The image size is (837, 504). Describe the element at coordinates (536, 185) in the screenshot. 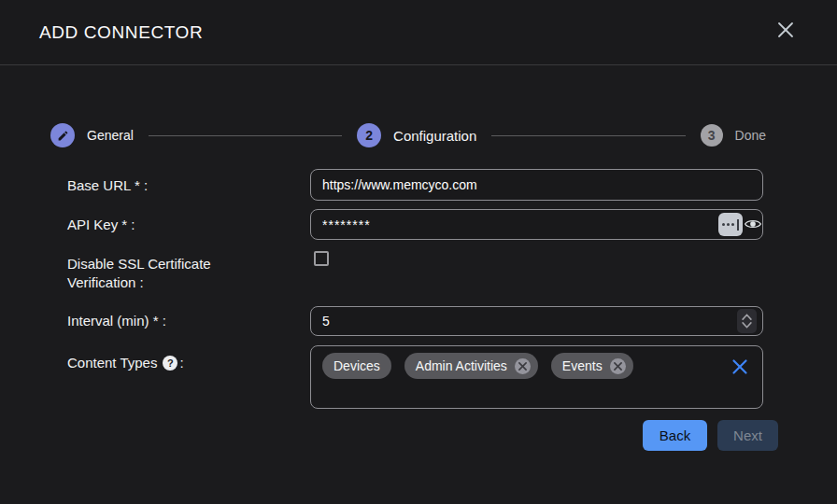

I see `base-url-input` at that location.